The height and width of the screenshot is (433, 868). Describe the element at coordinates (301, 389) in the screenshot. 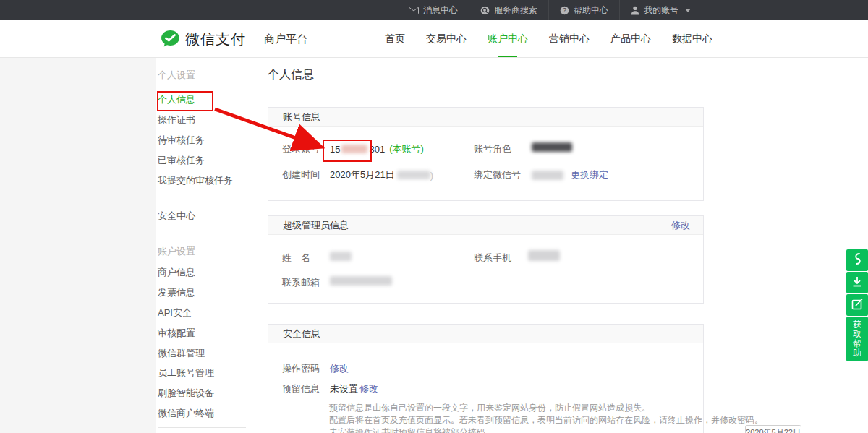

I see `reserved-info-label: 预留信息` at that location.